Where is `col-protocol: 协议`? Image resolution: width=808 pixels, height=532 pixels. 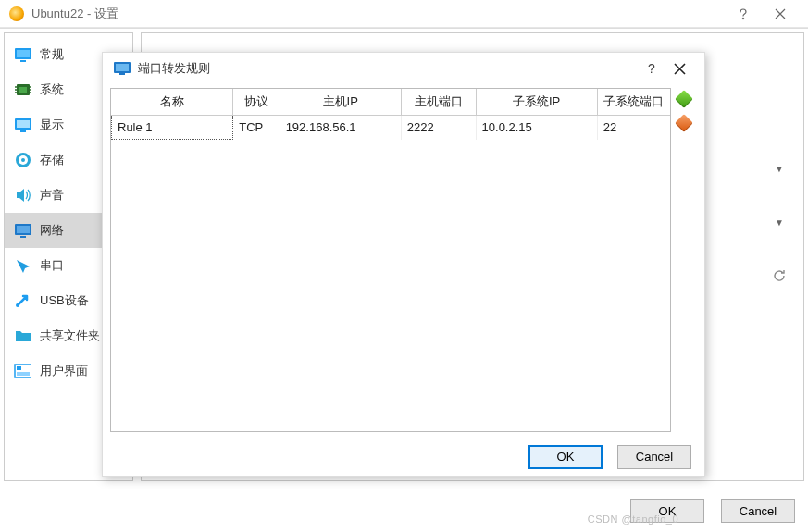
col-protocol: 协议 is located at coordinates (256, 102).